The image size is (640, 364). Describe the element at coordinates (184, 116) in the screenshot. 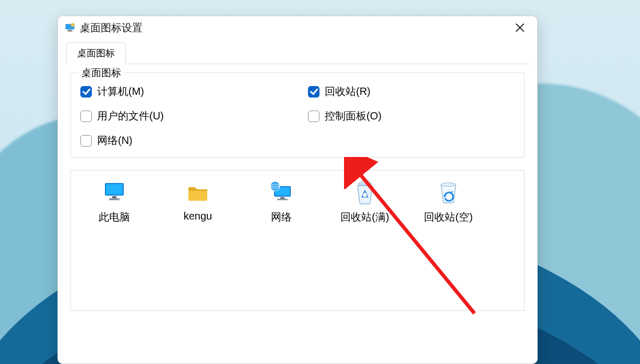

I see `checkbox-user-files: 用户的文件(U)` at that location.